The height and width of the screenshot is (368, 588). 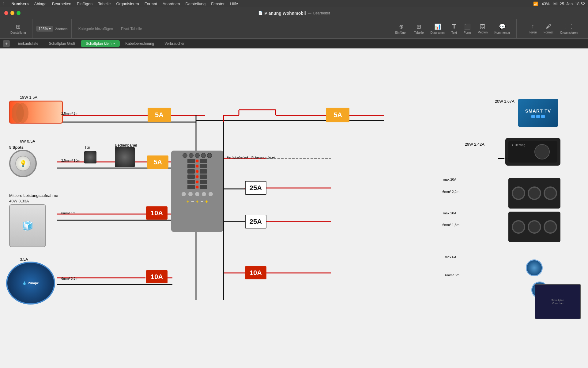 I want to click on bedienpanel-device, so click(x=125, y=157).